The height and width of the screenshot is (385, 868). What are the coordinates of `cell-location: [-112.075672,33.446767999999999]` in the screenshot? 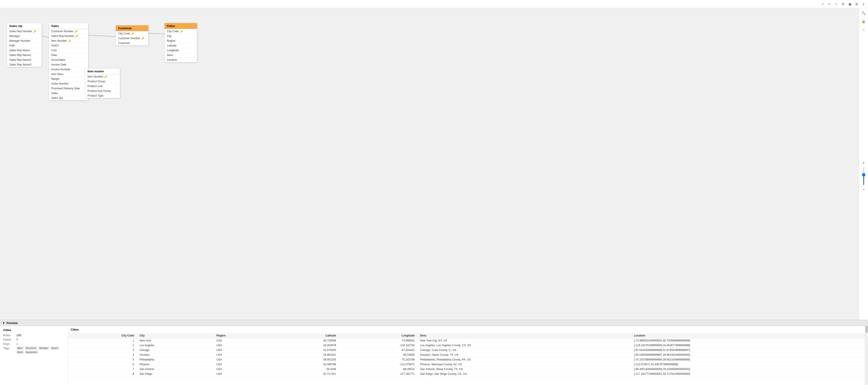 It's located at (748, 364).